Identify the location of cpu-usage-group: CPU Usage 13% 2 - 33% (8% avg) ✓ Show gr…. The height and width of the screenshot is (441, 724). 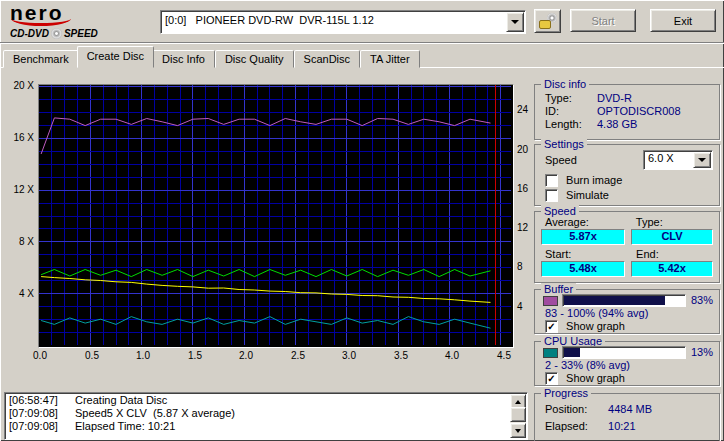
(627, 364).